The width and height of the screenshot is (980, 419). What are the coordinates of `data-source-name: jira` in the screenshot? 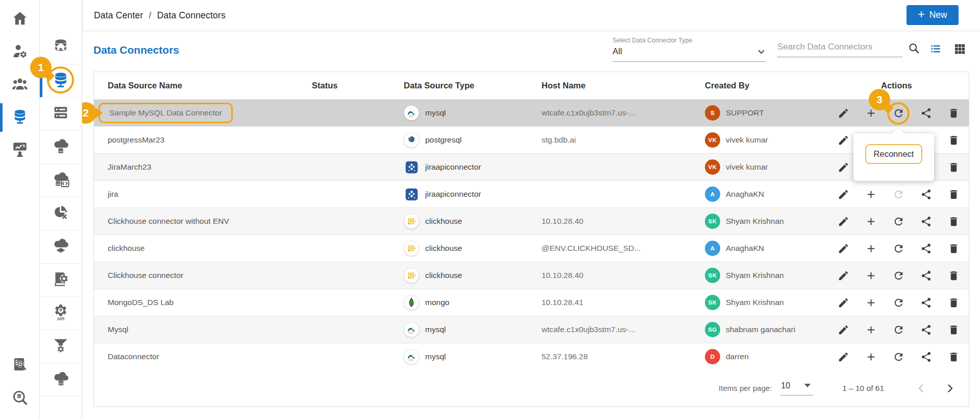 It's located at (113, 194).